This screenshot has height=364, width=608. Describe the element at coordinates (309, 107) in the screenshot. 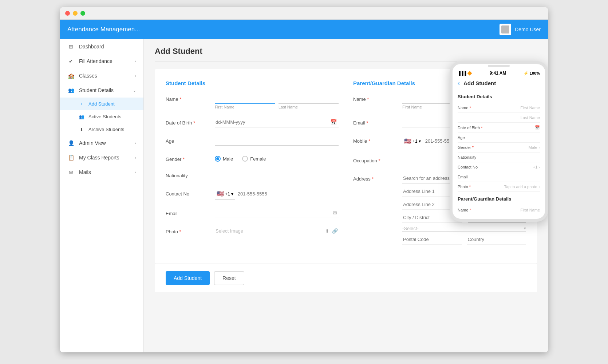

I see `last-name-label: Last Name` at that location.